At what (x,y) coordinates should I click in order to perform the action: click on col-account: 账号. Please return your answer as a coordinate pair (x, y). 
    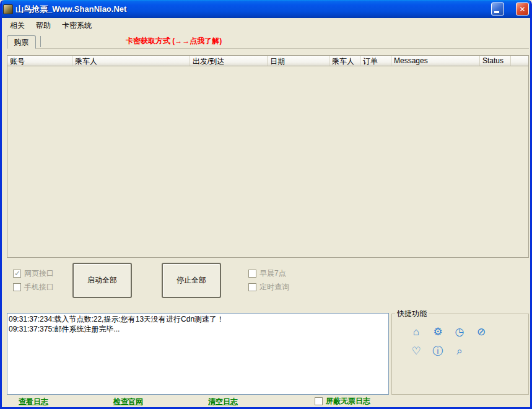
    Looking at the image, I should click on (40, 61).